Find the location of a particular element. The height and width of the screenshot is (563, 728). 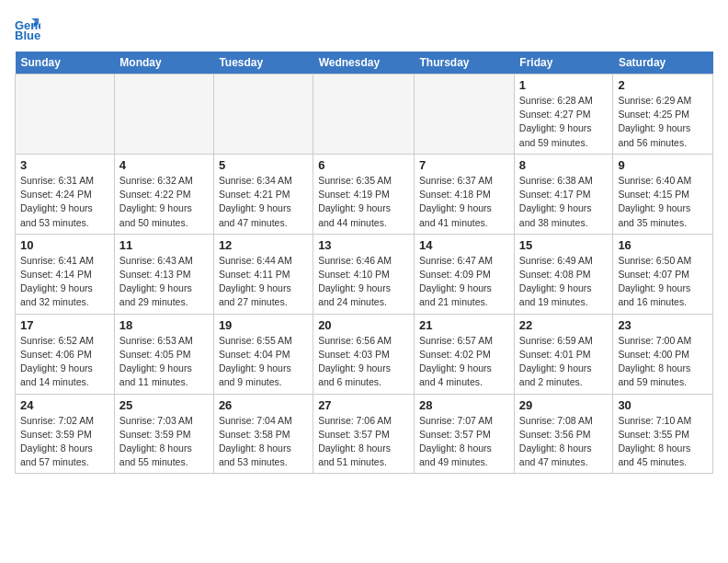

day-number: 2 is located at coordinates (663, 85).